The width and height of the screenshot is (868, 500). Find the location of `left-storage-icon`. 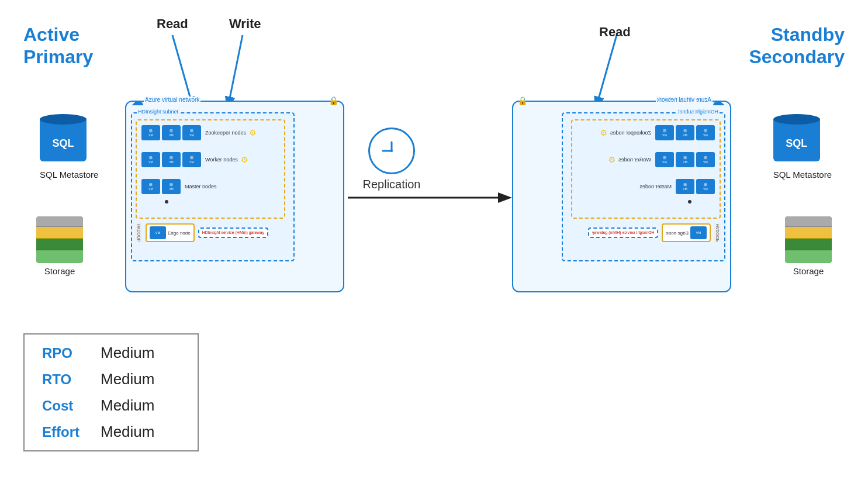

left-storage-icon is located at coordinates (60, 240).